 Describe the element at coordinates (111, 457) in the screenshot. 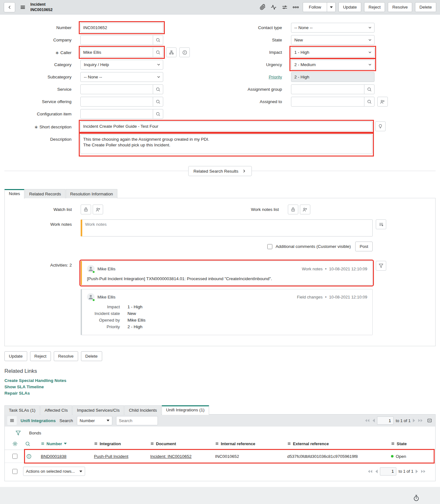

I see `integration-link: Push-Pull Incident` at that location.